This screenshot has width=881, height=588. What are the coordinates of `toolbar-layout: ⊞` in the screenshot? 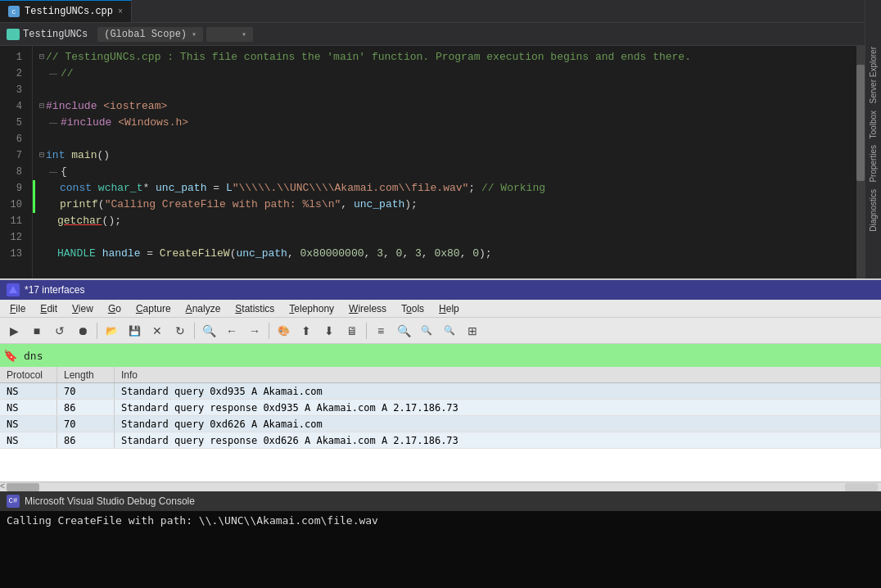 It's located at (472, 331).